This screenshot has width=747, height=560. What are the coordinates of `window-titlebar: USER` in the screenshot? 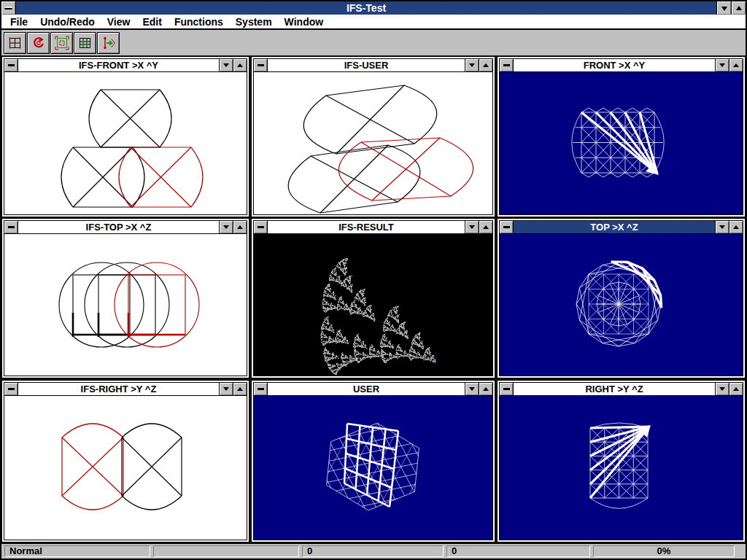 It's located at (374, 389).